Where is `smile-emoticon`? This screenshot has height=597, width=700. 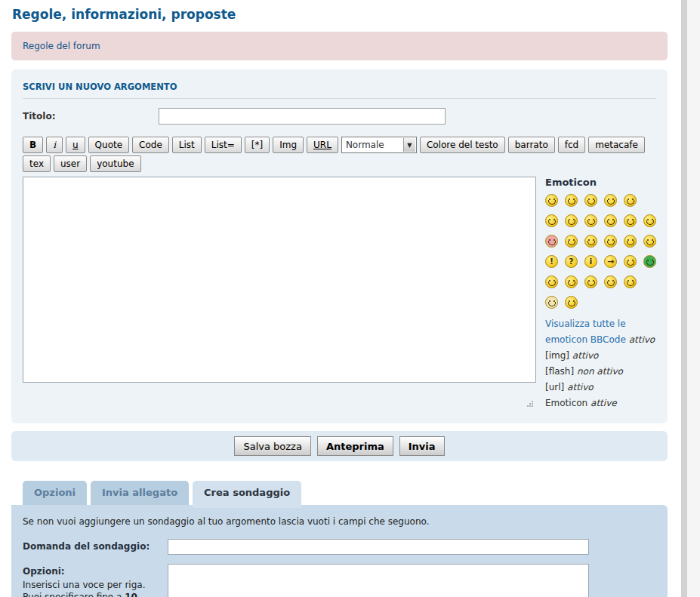
smile-emoticon is located at coordinates (571, 201).